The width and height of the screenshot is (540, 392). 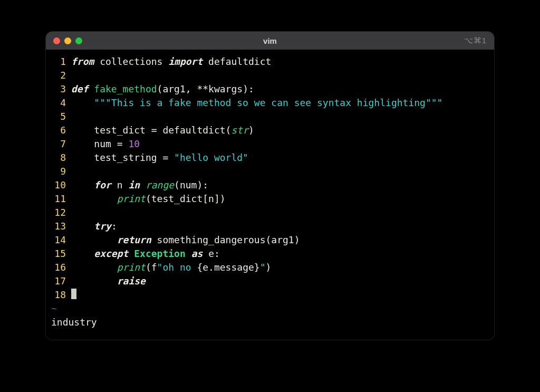 What do you see at coordinates (59, 185) in the screenshot?
I see `line-number: 10` at bounding box center [59, 185].